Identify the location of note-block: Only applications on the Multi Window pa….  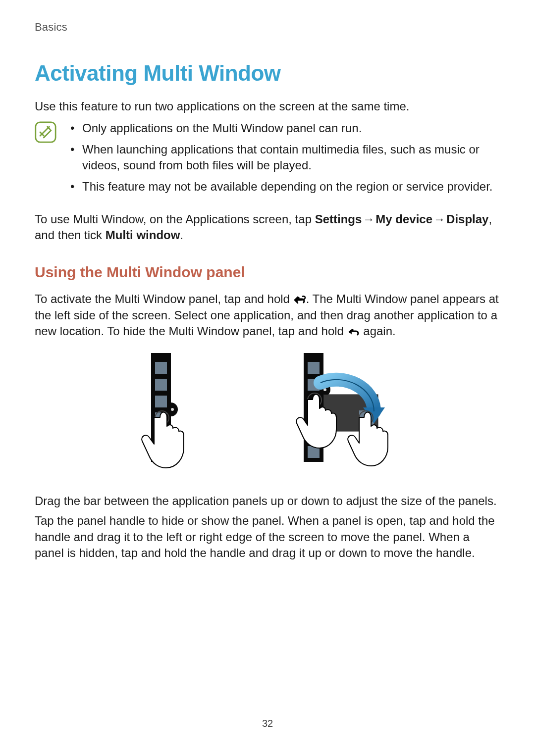
(268, 160).